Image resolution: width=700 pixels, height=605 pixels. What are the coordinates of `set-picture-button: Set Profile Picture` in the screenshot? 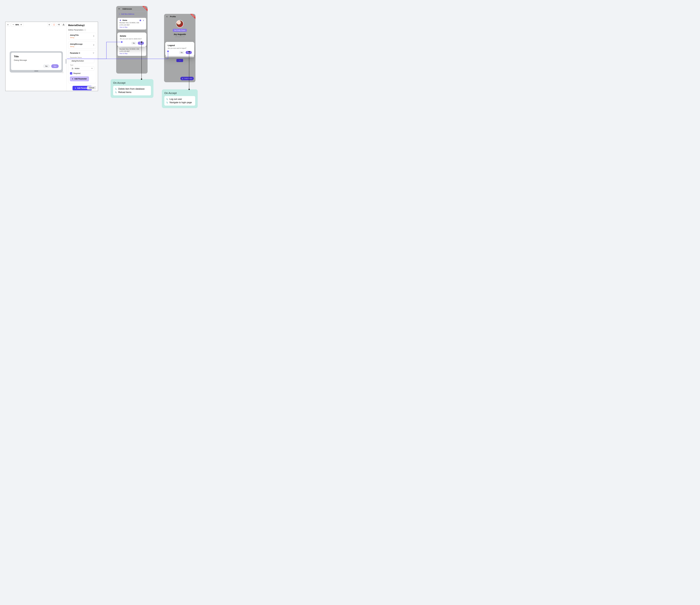 It's located at (180, 30).